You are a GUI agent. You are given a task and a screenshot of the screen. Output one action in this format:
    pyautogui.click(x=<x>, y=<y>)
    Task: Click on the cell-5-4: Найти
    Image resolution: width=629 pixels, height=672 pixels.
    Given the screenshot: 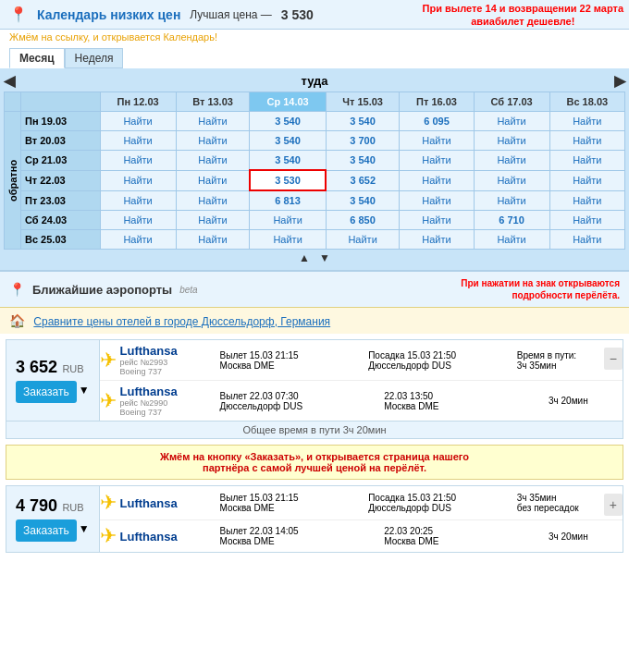 What is the action you would take?
    pyautogui.click(x=437, y=220)
    